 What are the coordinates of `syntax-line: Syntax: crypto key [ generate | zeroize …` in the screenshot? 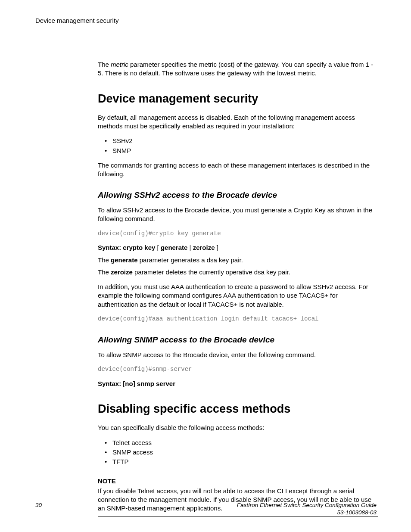 It's located at (238, 248).